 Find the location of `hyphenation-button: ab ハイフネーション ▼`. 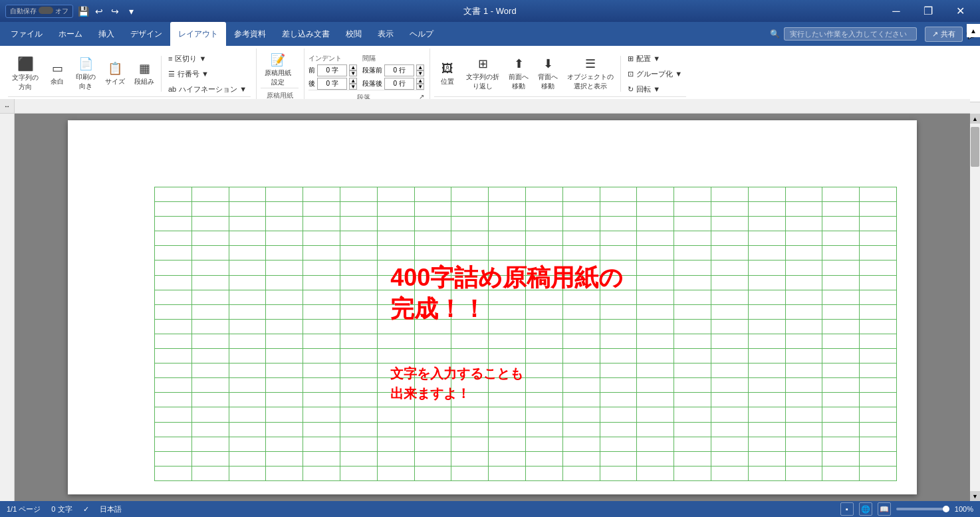

hyphenation-button: ab ハイフネーション ▼ is located at coordinates (207, 89).